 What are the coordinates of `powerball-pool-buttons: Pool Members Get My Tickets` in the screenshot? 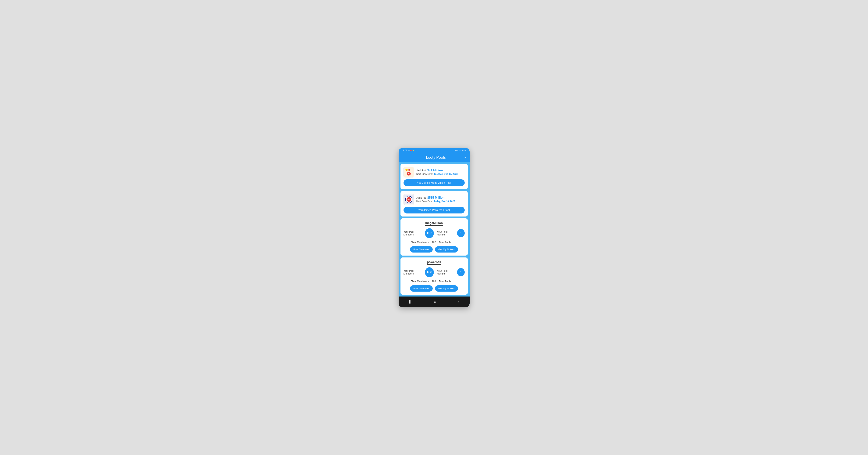 It's located at (434, 288).